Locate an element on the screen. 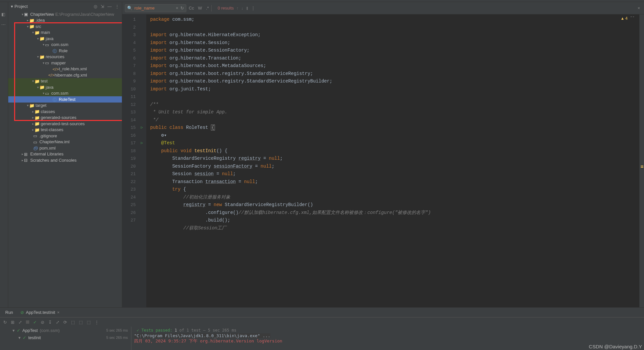 This screenshot has width=644, height=350. test-toolbar: ↻ ⊞ ⤢ ✓ ⊘ ↧ ⤢ ⟳ ⬚ ⬚ ⬚ ⋮ is located at coordinates (322, 322).